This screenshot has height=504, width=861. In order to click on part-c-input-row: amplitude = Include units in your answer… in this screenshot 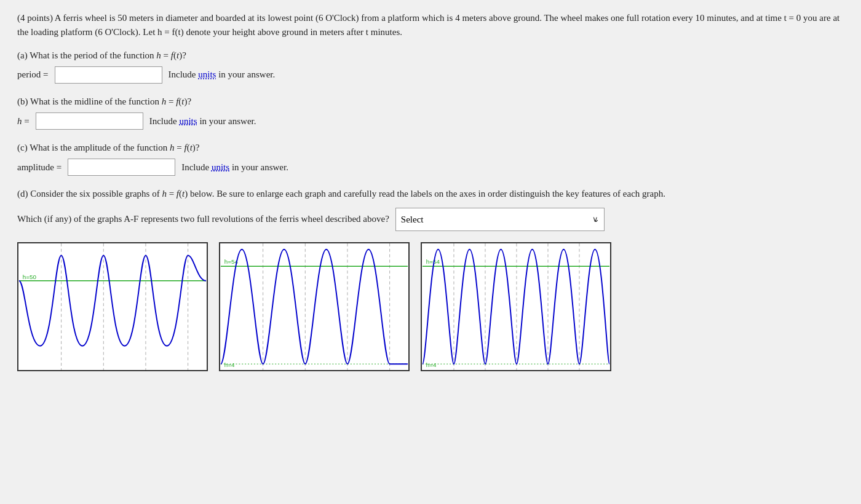, I will do `click(430, 167)`.